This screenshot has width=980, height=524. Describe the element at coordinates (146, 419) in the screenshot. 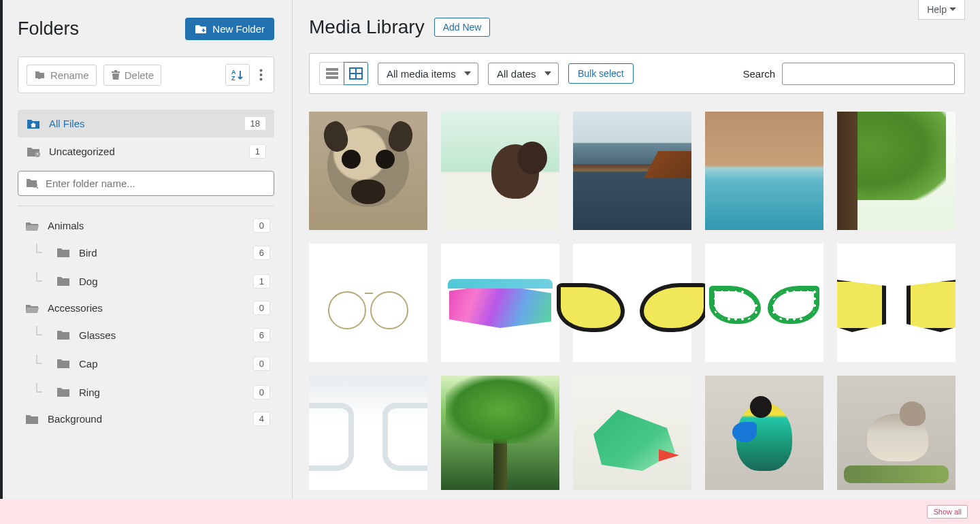

I see `folder-label: Background` at that location.